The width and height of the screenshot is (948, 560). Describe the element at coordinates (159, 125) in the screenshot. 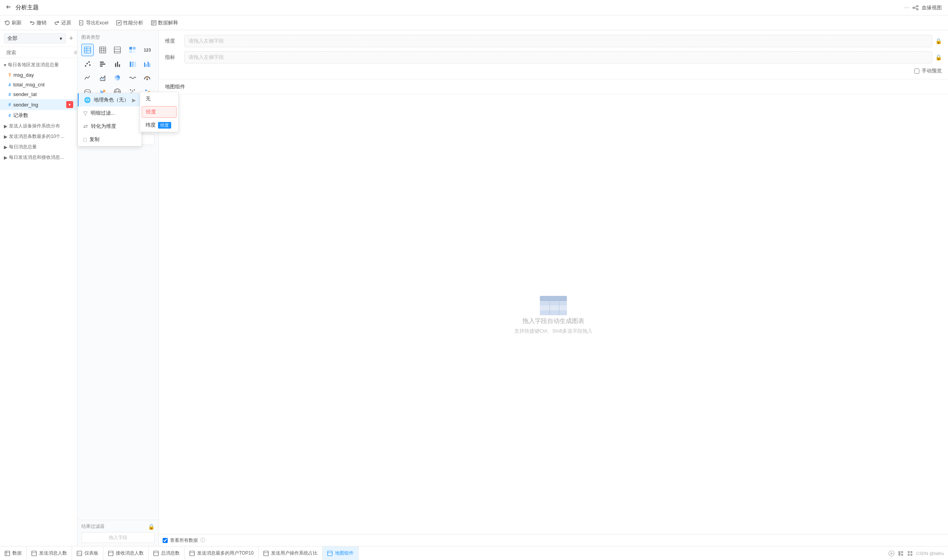

I see `submenu-latitude: 纬度 经度` at that location.